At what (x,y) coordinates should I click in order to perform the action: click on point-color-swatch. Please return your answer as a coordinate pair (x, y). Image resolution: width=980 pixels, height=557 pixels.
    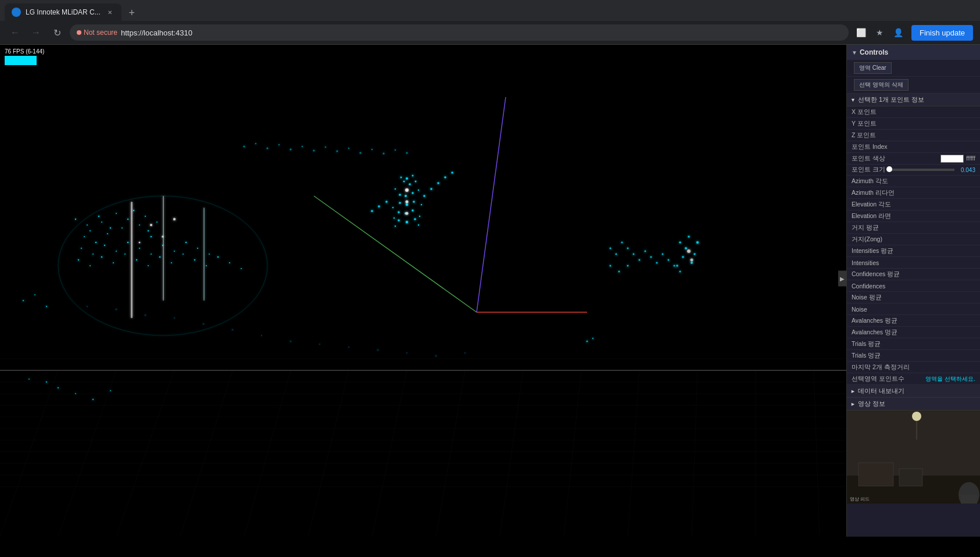
    Looking at the image, I should click on (952, 159).